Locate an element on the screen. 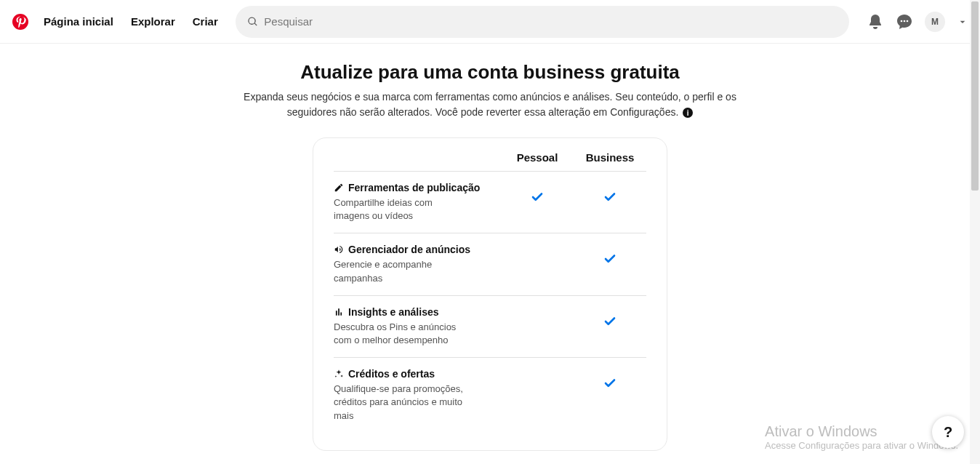 The height and width of the screenshot is (464, 980). feature-title: Insights e análises is located at coordinates (394, 312).